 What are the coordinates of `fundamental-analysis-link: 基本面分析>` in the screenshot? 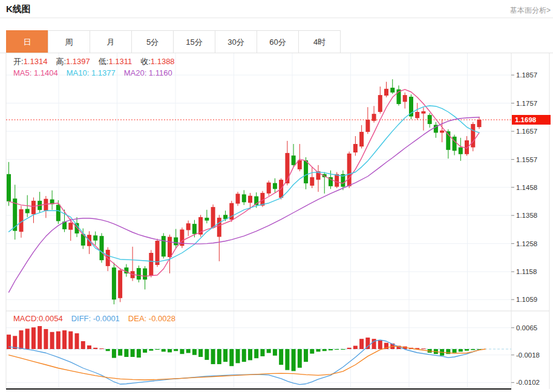 It's located at (530, 11).